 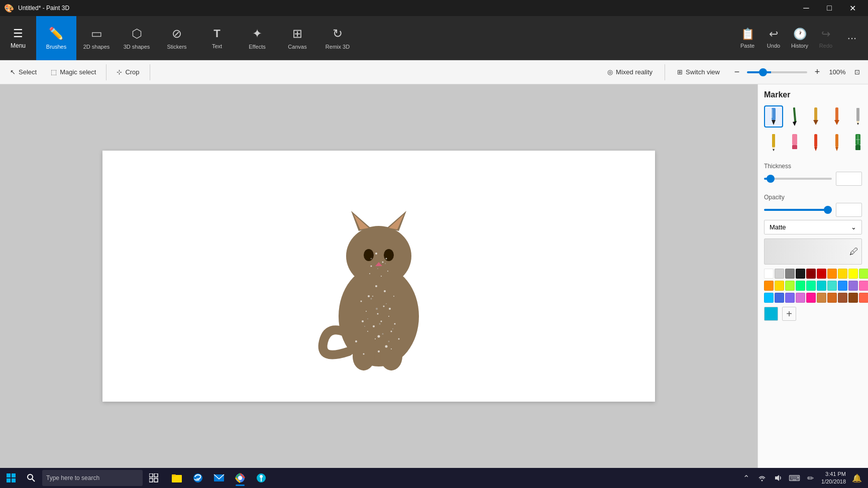 What do you see at coordinates (777, 72) in the screenshot?
I see `zoom-slider` at bounding box center [777, 72].